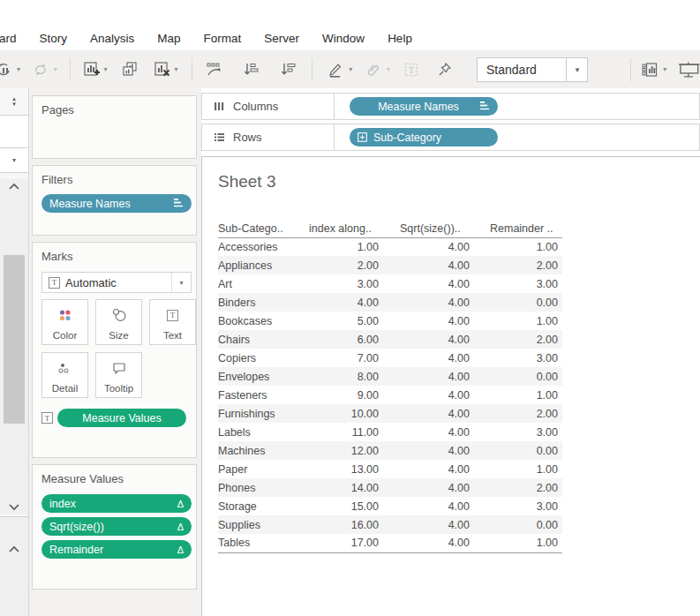 This screenshot has height=616, width=700. Describe the element at coordinates (390, 450) in the screenshot. I see `table-row: Machines 12.00 4.00 0.00` at that location.